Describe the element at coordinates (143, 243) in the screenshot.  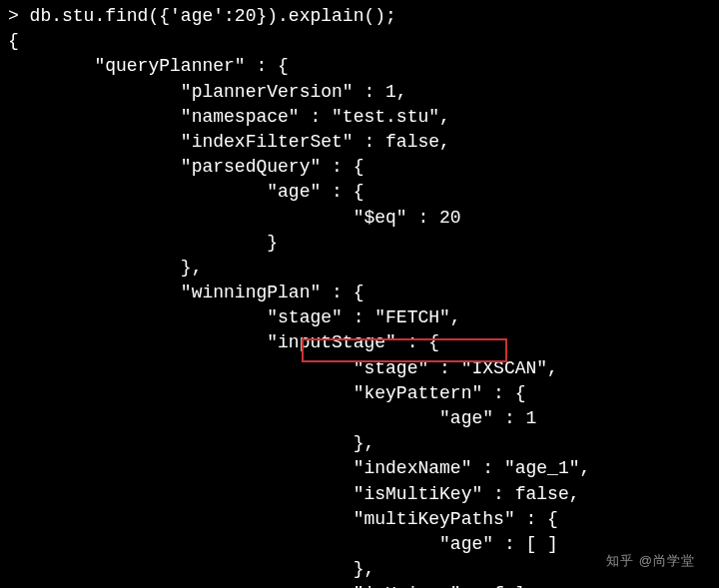
I see `output-line: }` at that location.